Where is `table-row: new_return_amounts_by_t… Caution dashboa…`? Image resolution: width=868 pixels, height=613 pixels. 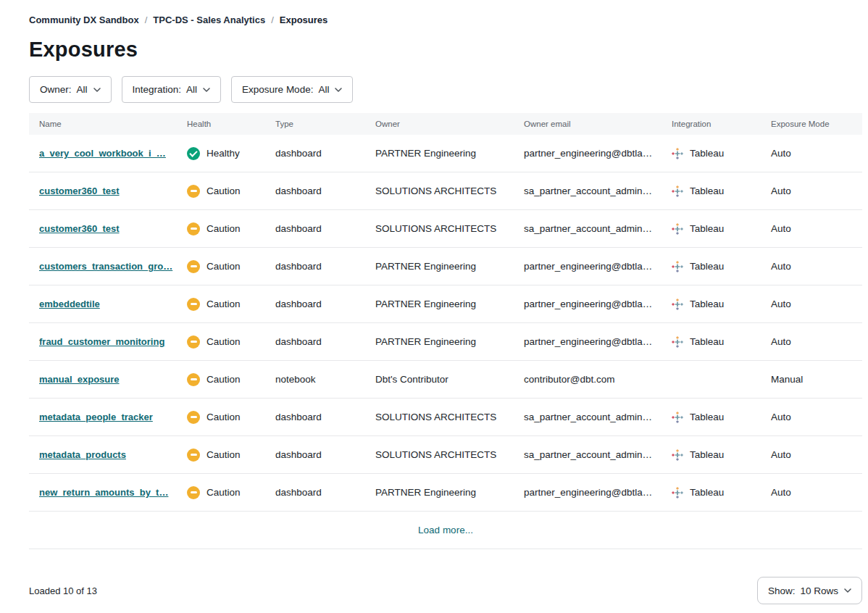
table-row: new_return_amounts_by_t… Caution dashboa… is located at coordinates (446, 493).